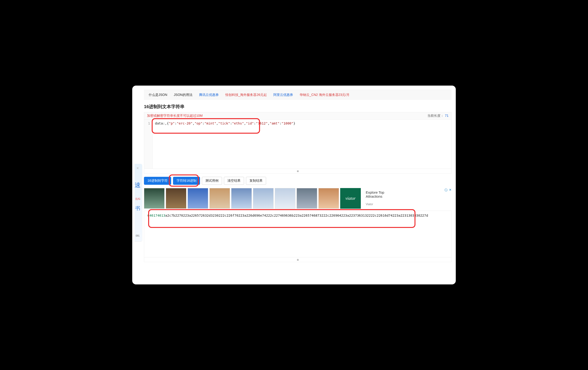 Image resolution: width=588 pixels, height=370 pixels. I want to click on ad-strip: viator ⓘ ✕ Explore Top Attractions Viato…, so click(298, 198).